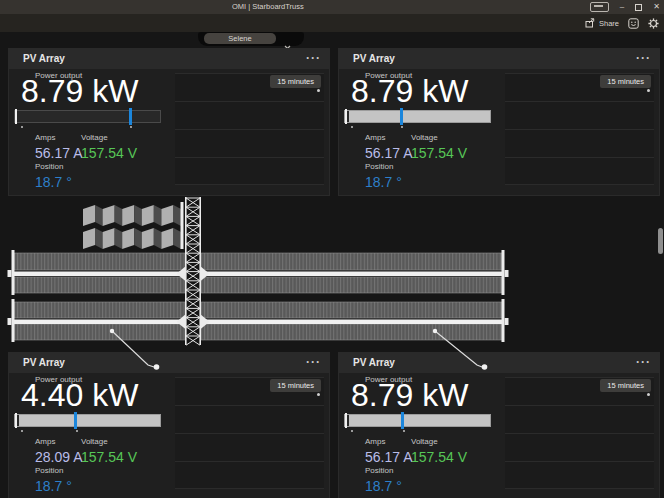 This screenshot has width=664, height=498. What do you see at coordinates (600, 7) in the screenshot?
I see `app-badge-icon` at bounding box center [600, 7].